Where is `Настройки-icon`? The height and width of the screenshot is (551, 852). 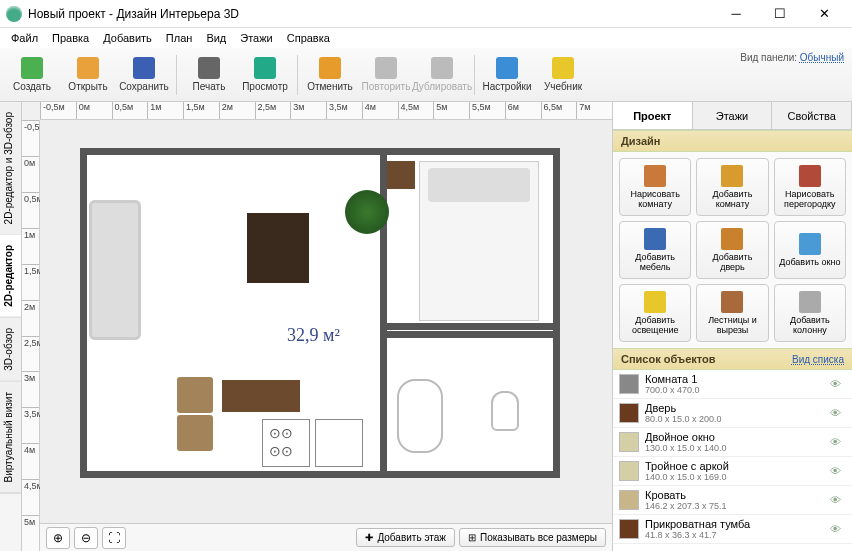
Настройки-icon is located at coordinates (507, 68).